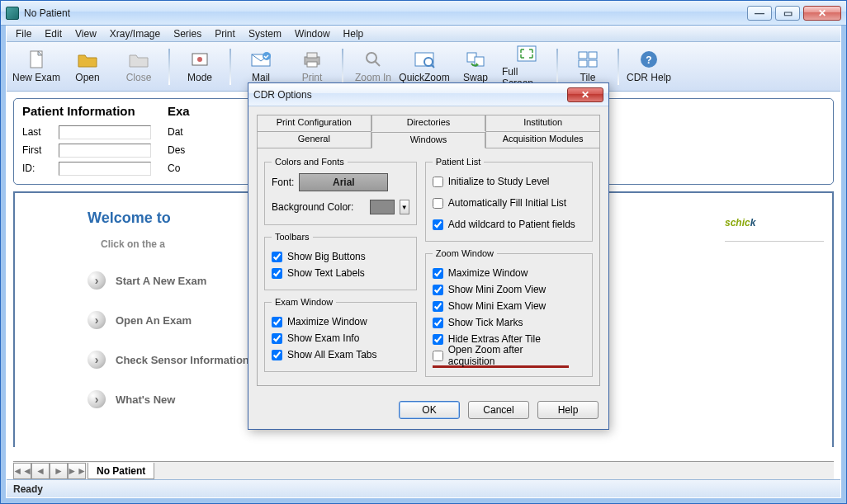 The height and width of the screenshot is (504, 847). I want to click on check-wildcard: Add wildcard to Patient fields, so click(509, 224).